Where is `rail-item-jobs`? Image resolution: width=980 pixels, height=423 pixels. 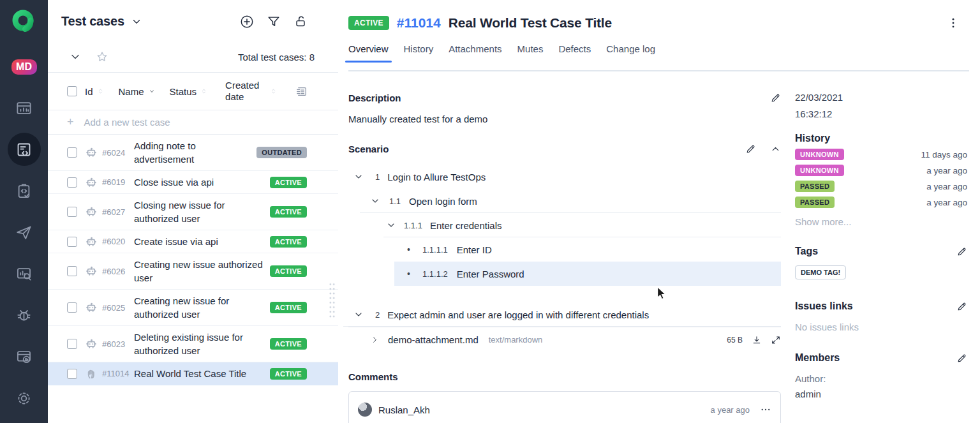 rail-item-jobs is located at coordinates (24, 357).